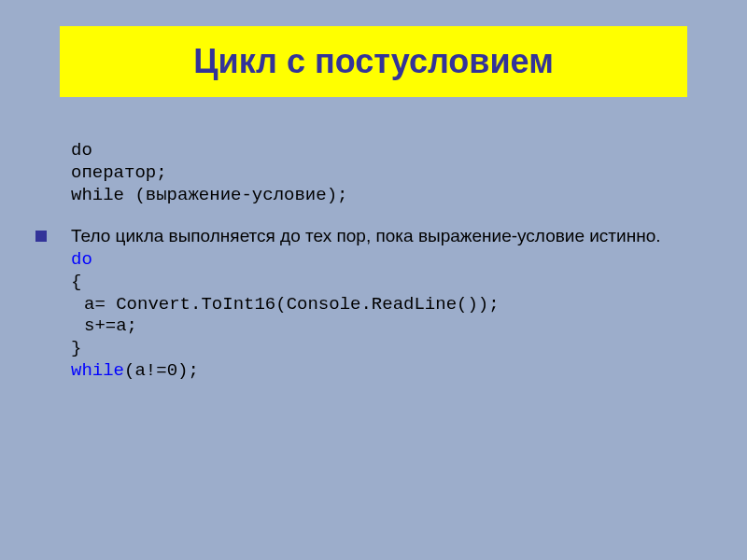 This screenshot has width=747, height=560. I want to click on while-close: );, so click(189, 371).